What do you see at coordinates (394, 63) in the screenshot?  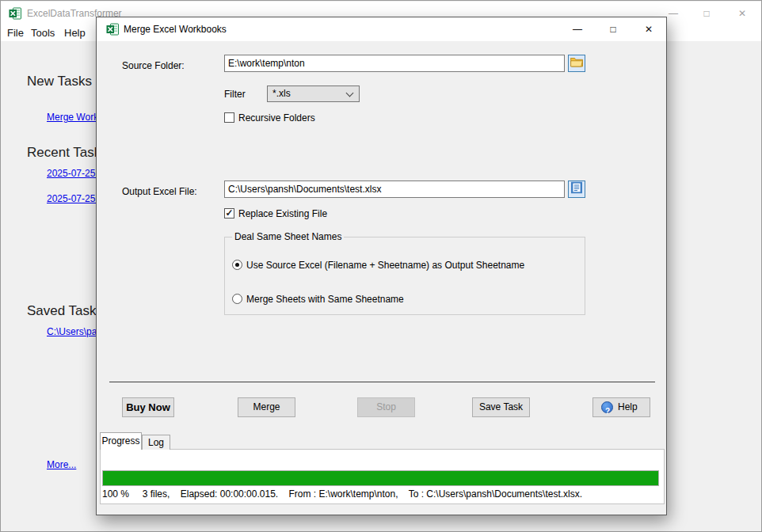 I see `source-folder-input` at bounding box center [394, 63].